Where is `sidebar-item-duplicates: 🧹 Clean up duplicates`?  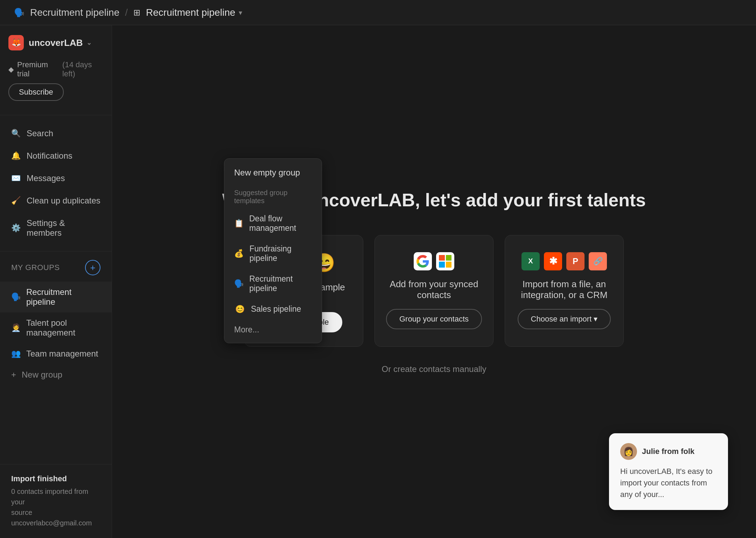
sidebar-item-duplicates: 🧹 Clean up duplicates is located at coordinates (56, 201).